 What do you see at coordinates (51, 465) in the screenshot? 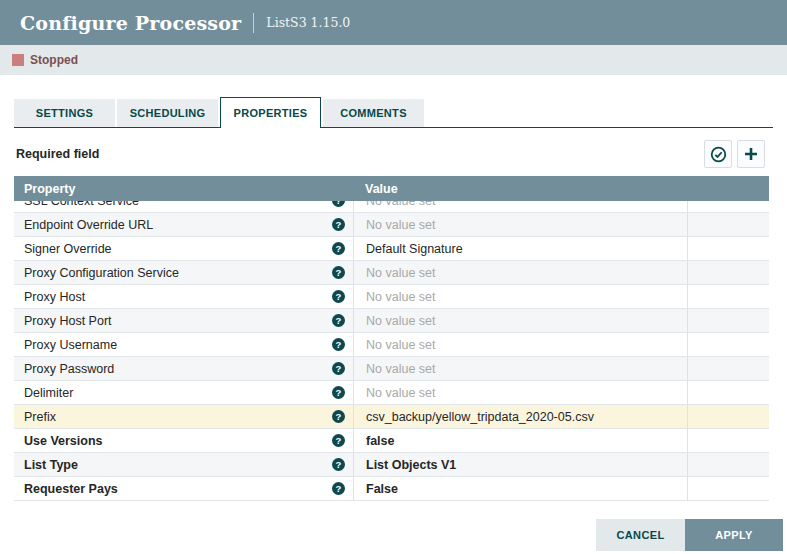
I see `property-name: List Type` at bounding box center [51, 465].